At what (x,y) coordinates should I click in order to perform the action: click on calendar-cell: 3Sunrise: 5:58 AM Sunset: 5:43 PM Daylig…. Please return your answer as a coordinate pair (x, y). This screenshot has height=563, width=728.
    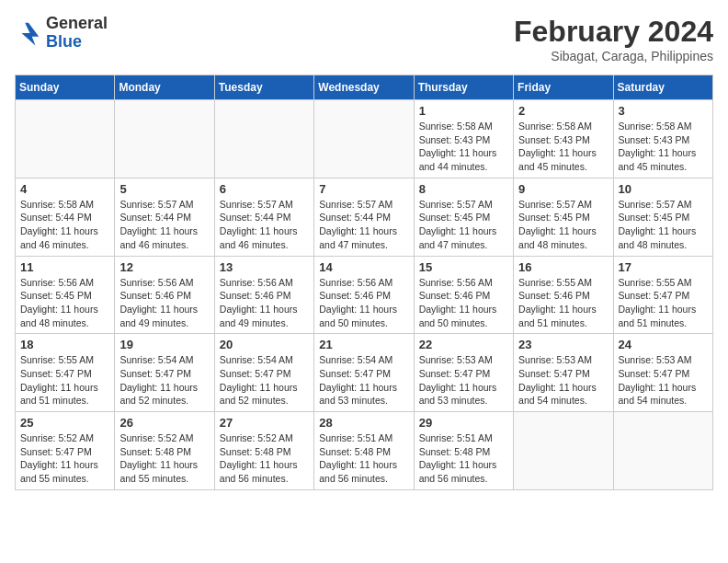
    Looking at the image, I should click on (663, 140).